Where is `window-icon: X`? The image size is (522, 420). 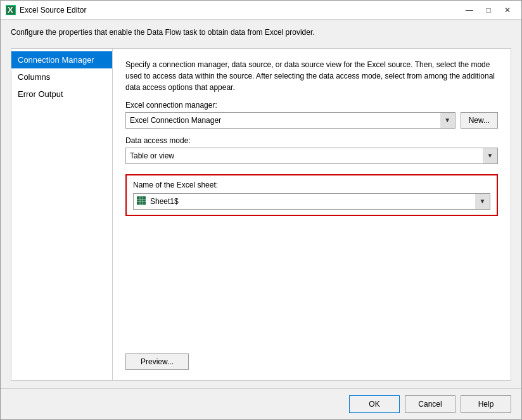 window-icon: X is located at coordinates (11, 10).